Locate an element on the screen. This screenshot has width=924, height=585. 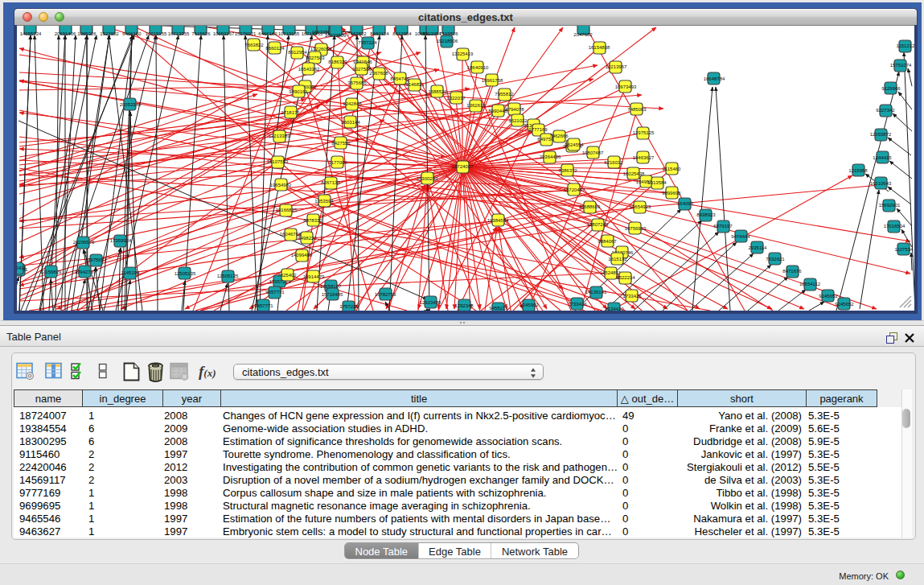
svg-text: 12093872 is located at coordinates (881, 134).